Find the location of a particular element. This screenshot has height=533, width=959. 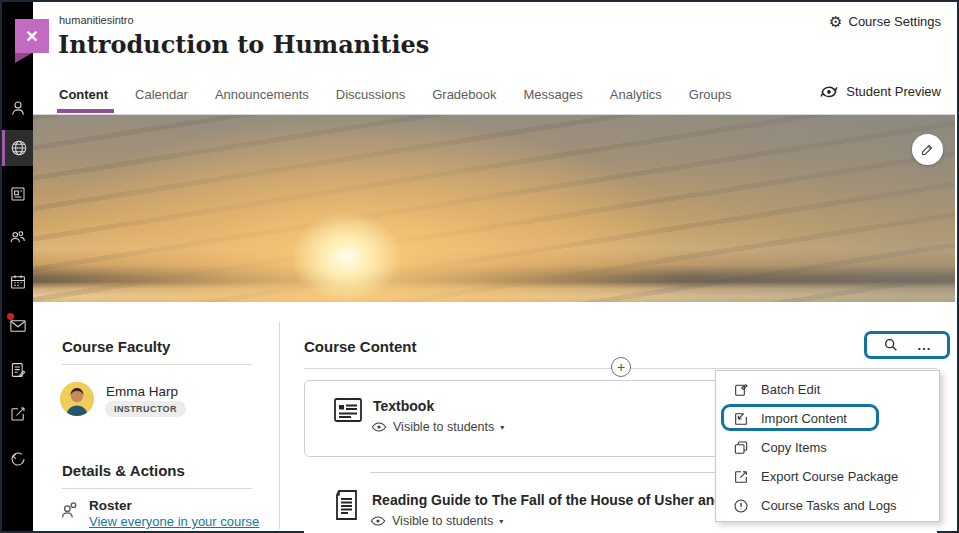

tab-content: Content is located at coordinates (84, 94).